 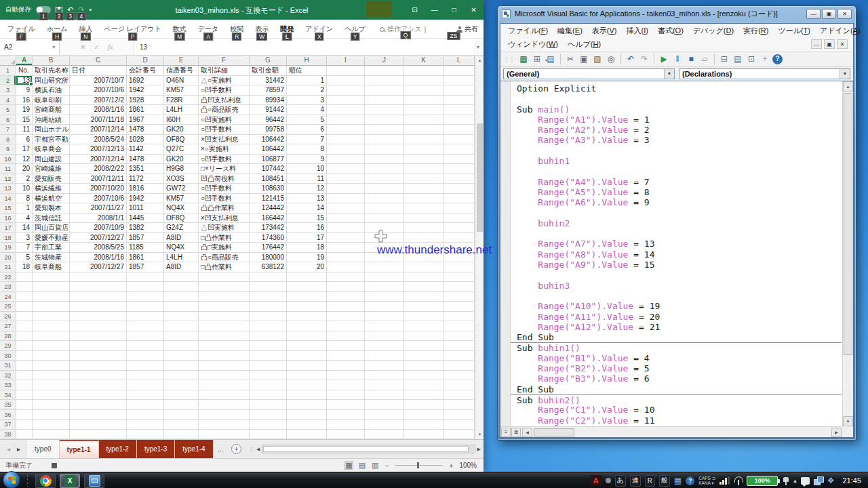 I want to click on cell-F13: ○凹手数料, so click(x=224, y=188).